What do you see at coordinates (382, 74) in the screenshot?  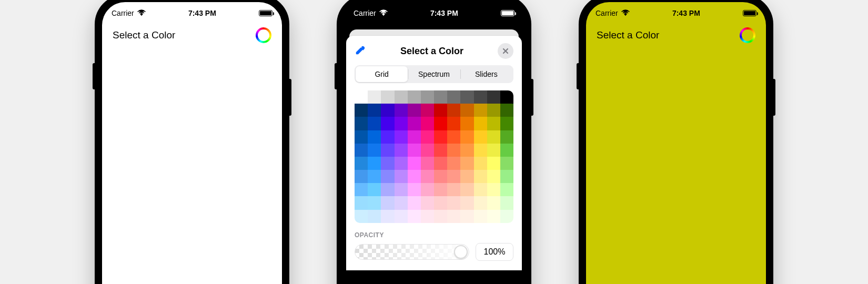 I see `tab-grid: Grid` at bounding box center [382, 74].